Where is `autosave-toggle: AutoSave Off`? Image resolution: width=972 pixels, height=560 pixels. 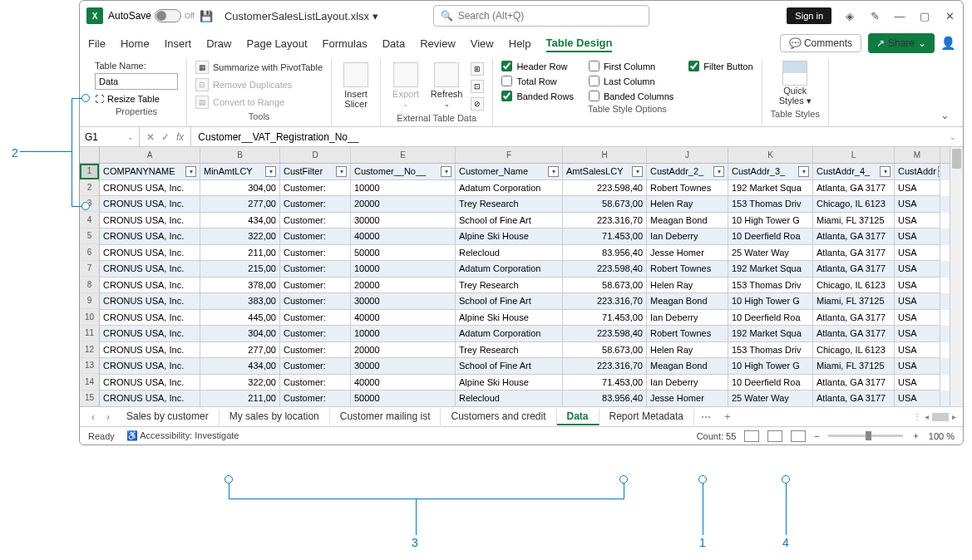 autosave-toggle: AutoSave Off is located at coordinates (151, 16).